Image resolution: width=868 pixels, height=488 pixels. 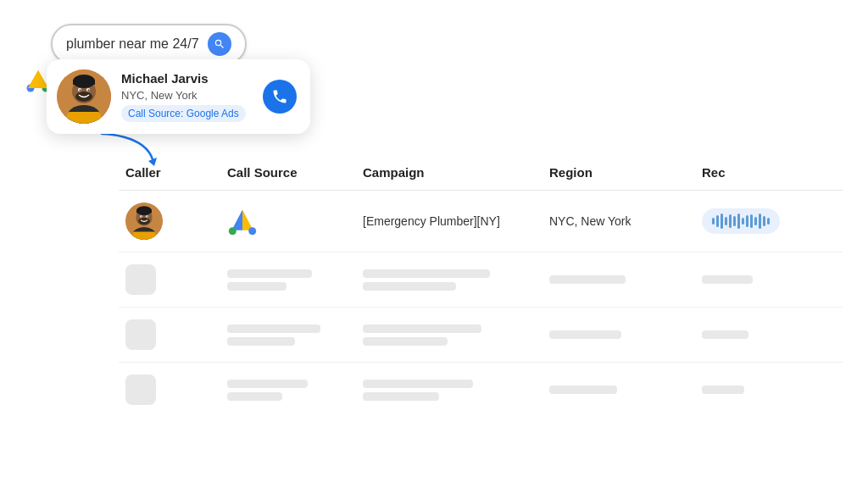 I want to click on col-rec: Rec, so click(x=746, y=173).